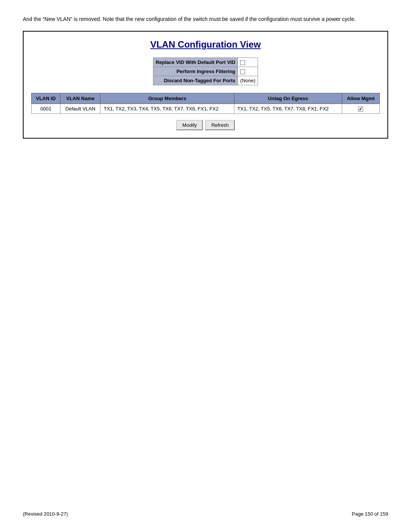 The width and height of the screenshot is (411, 532). What do you see at coordinates (248, 81) in the screenshot?
I see `discard-nontagged-value: (None)` at bounding box center [248, 81].